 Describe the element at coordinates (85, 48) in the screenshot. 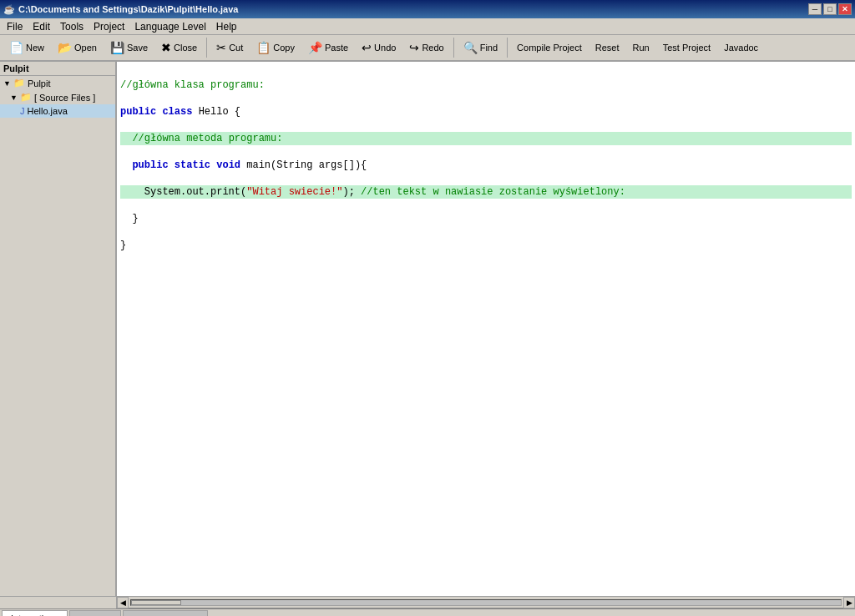

I see `open-label: Open` at that location.